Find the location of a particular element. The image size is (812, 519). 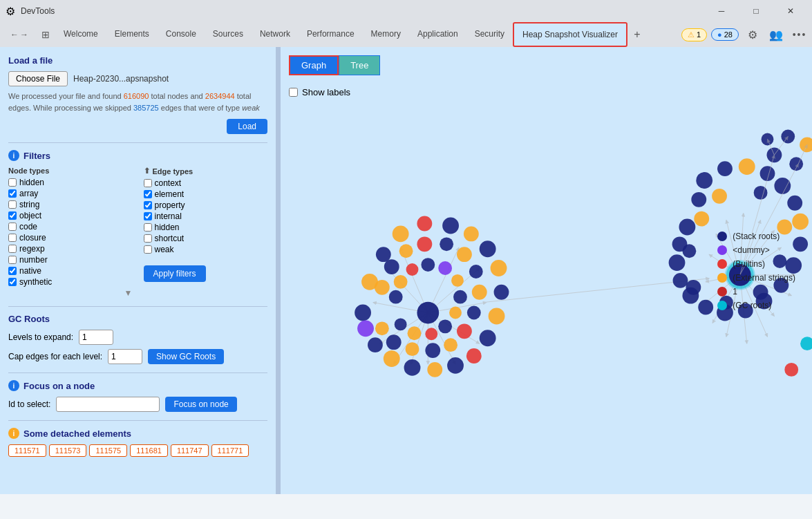

graph-view-button: Graph is located at coordinates (314, 65).